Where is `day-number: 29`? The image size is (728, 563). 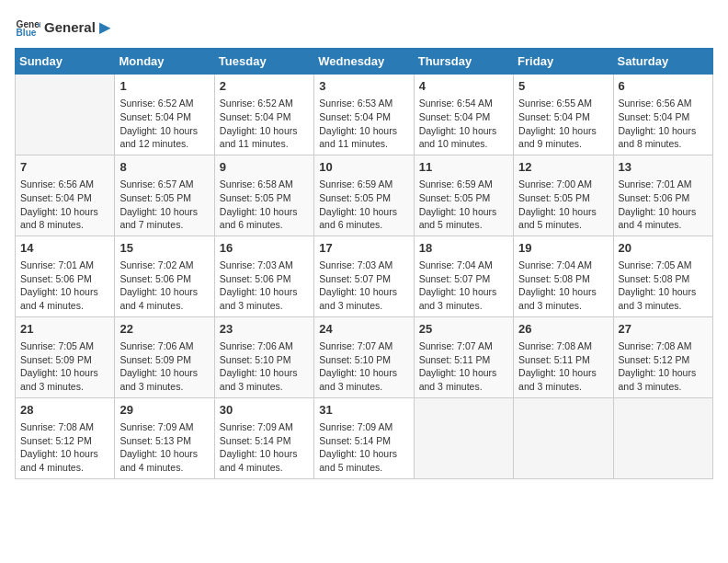
day-number: 29 is located at coordinates (164, 410).